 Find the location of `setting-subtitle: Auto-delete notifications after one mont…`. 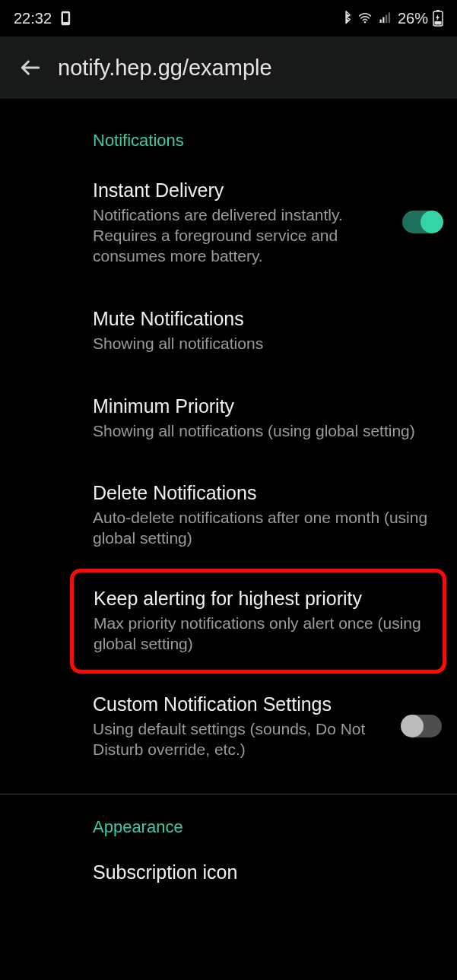

setting-subtitle: Auto-delete notifications after one mont… is located at coordinates (265, 528).